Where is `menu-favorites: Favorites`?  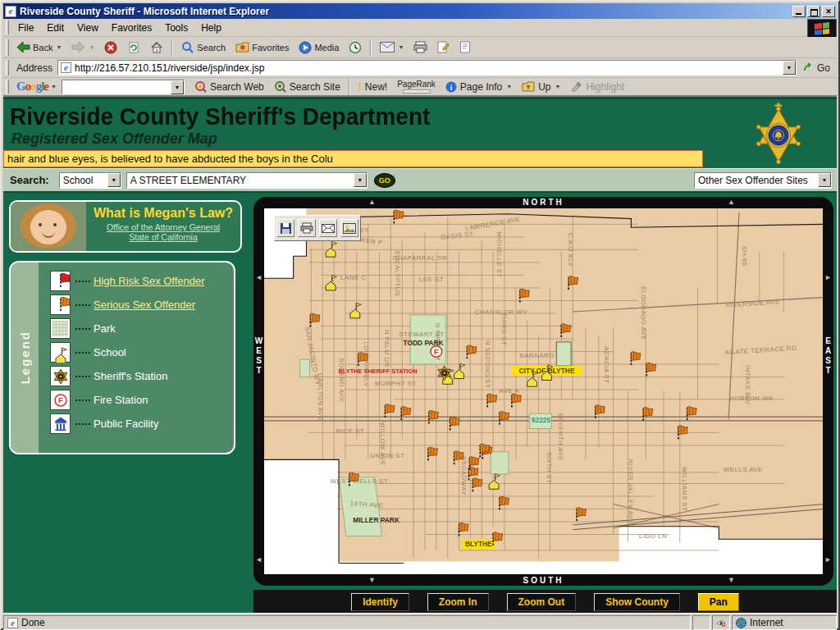 menu-favorites: Favorites is located at coordinates (131, 28).